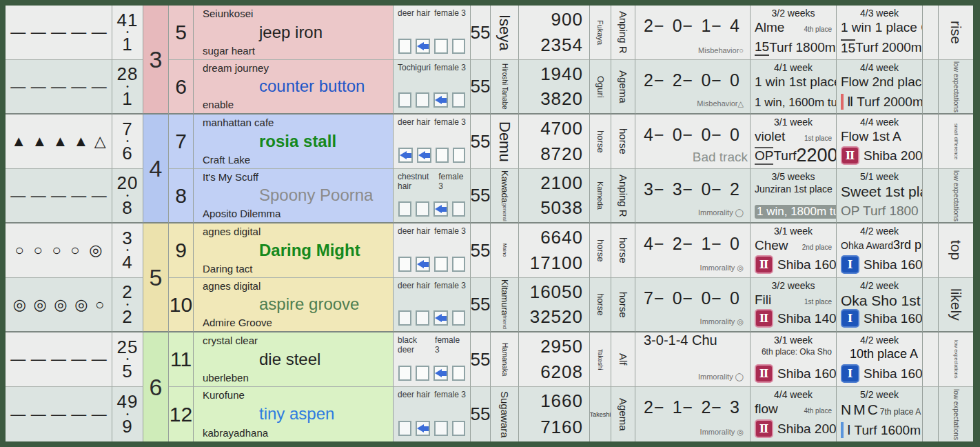  What do you see at coordinates (504, 212) in the screenshot?
I see `jockey-sub-text: general` at bounding box center [504, 212].